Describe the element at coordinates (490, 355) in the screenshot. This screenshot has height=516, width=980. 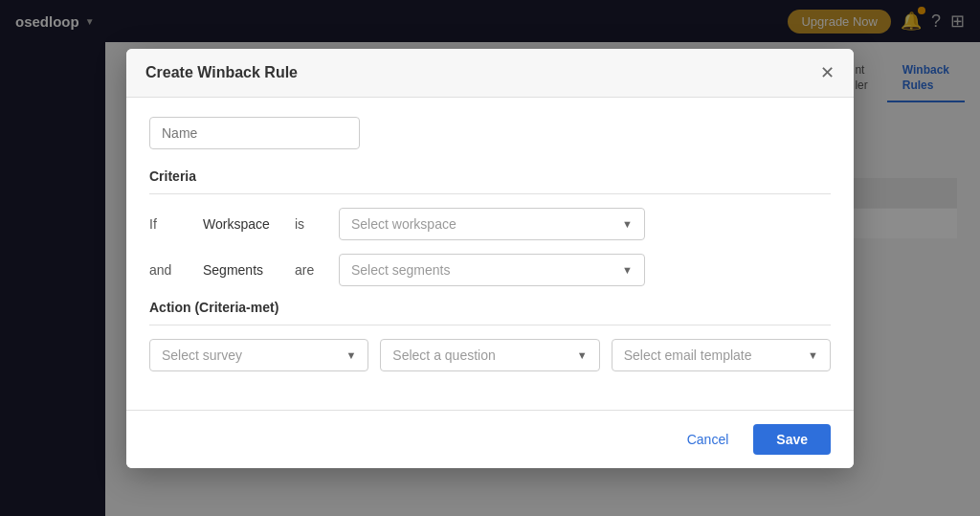
I see `action-row: Select survey ▼ Select a question ▼ Sele…` at that location.